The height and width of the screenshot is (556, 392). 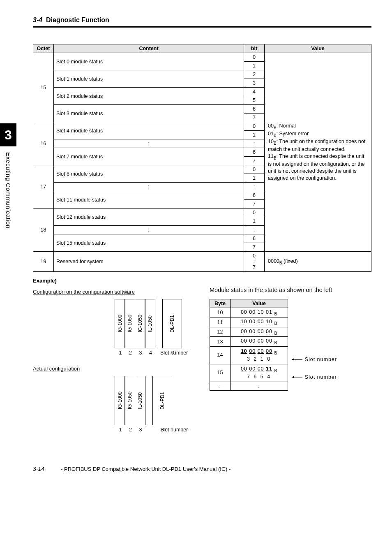 What do you see at coordinates (115, 322) in the screenshot?
I see `configuration-software-diagram: Configuration on the configuration softw…` at bounding box center [115, 322].